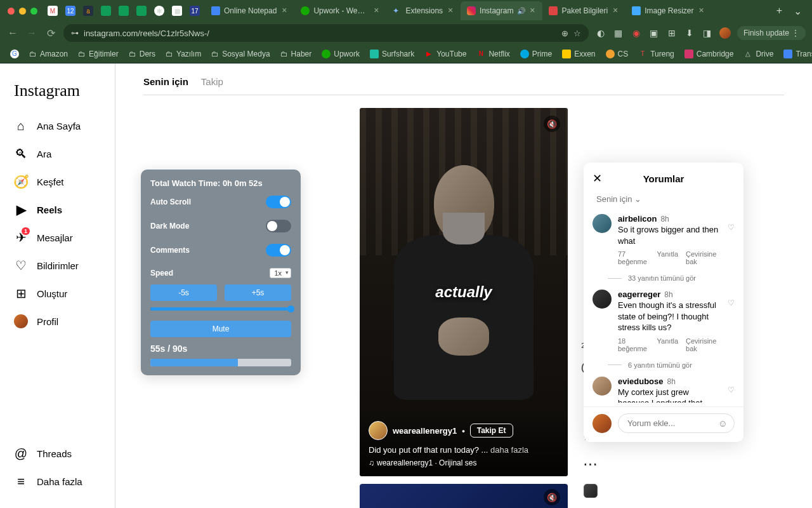 This screenshot has width=812, height=508. What do you see at coordinates (57, 182) in the screenshot?
I see `sidebar-item-explore: 🧭Keşfet` at bounding box center [57, 182].